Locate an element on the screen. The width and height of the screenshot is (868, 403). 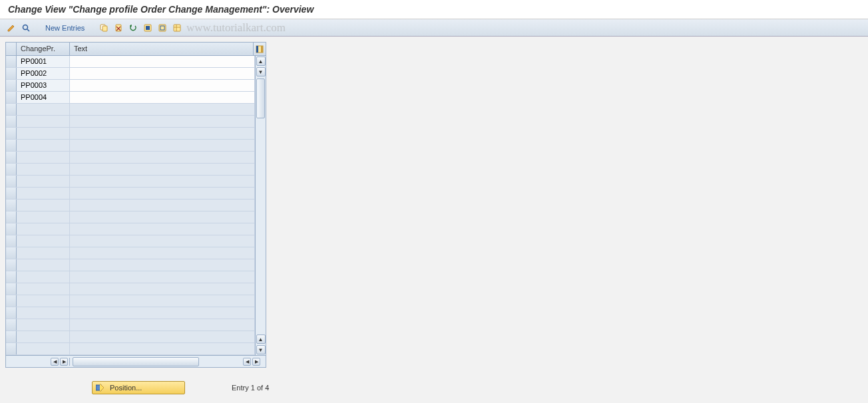
hscroll-left-icon: ◀ is located at coordinates (55, 362).